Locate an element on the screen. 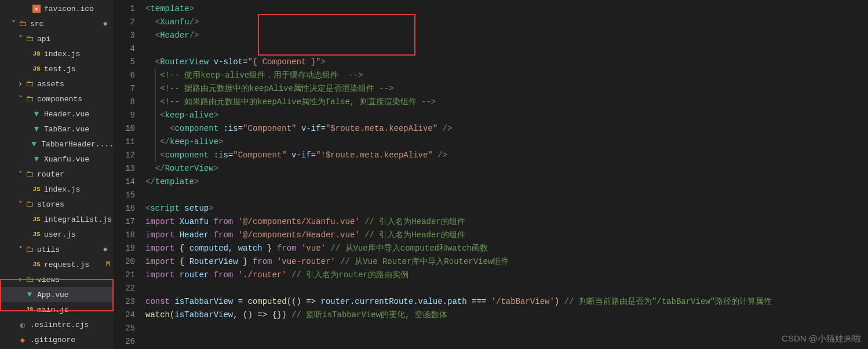 The height and width of the screenshot is (349, 868). line-number: 17 is located at coordinates (130, 222).